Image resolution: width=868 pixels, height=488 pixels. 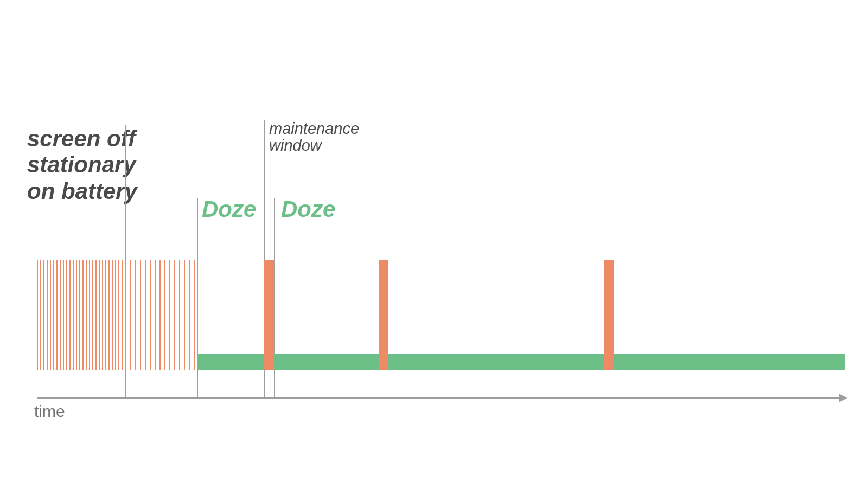 What do you see at coordinates (81, 165) in the screenshot?
I see `precondition-line2: stationary` at bounding box center [81, 165].